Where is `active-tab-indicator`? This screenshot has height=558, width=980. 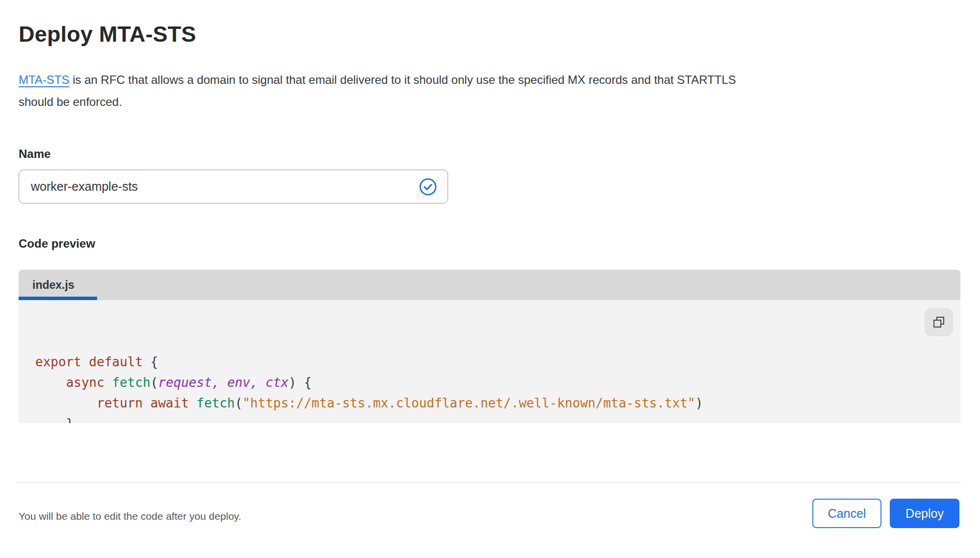 active-tab-indicator is located at coordinates (58, 298).